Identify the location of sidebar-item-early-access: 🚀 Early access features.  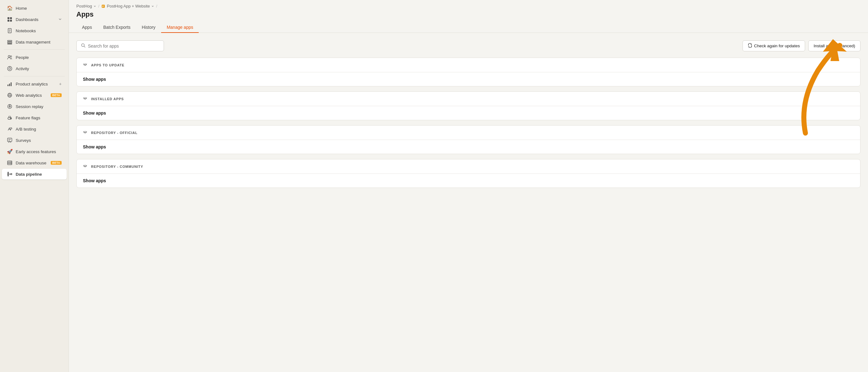
(34, 152).